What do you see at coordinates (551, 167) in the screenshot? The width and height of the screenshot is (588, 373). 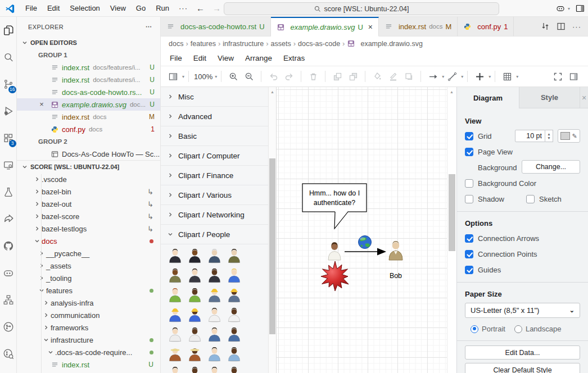 I see `change-background-button: Change...` at bounding box center [551, 167].